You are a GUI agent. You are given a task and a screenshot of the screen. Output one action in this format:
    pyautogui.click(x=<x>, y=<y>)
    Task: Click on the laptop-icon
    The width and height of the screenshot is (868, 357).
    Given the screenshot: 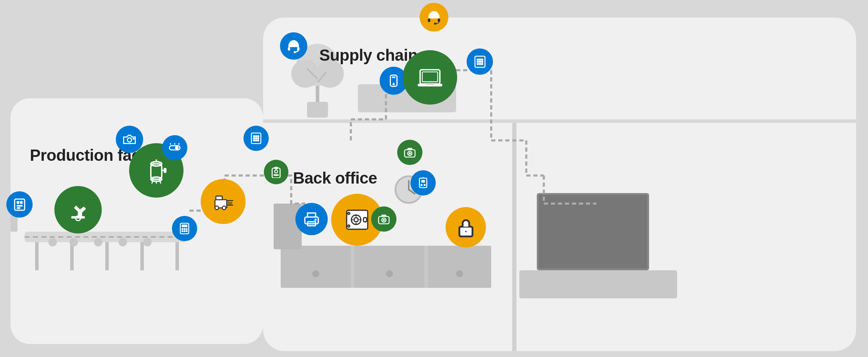 What is the action you would take?
    pyautogui.click(x=430, y=77)
    